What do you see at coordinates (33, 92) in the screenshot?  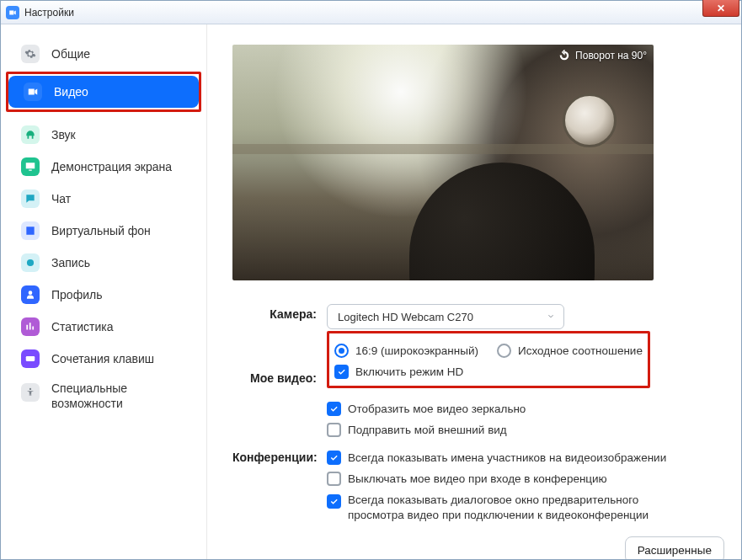 I see `video-icon` at bounding box center [33, 92].